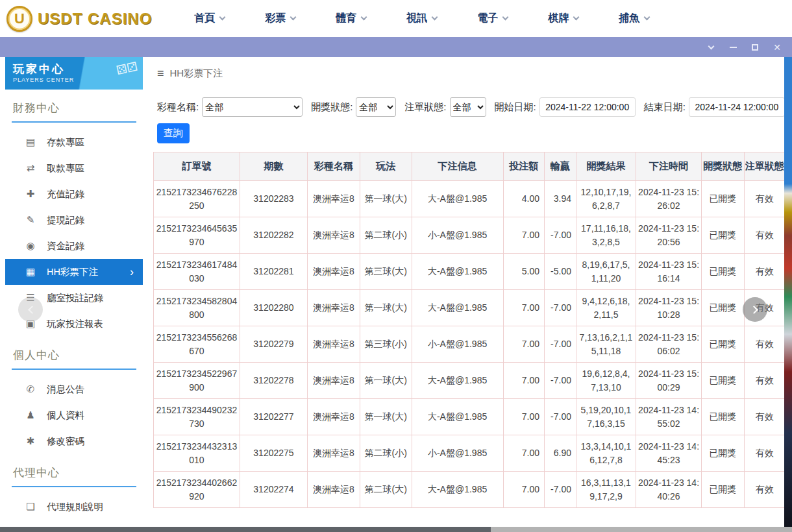 The width and height of the screenshot is (792, 532). Describe the element at coordinates (74, 507) in the screenshot. I see `sidebar-item: ❏代理規則說明` at that location.